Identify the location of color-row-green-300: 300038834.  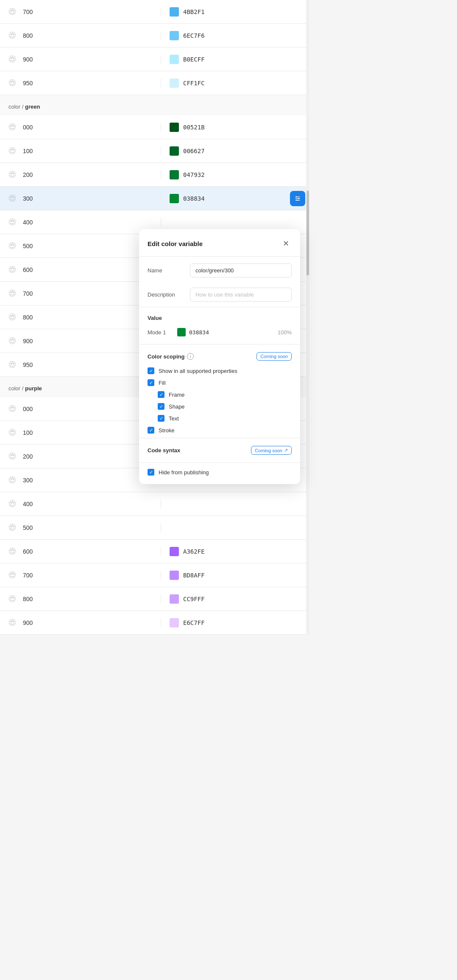
(155, 199).